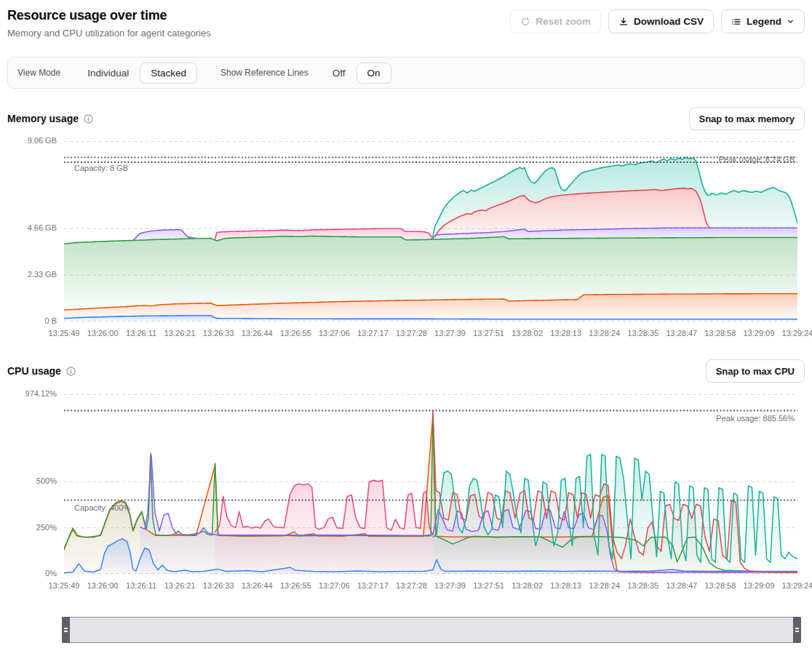  Describe the element at coordinates (43, 119) in the screenshot. I see `memory-title: Memory usage` at that location.